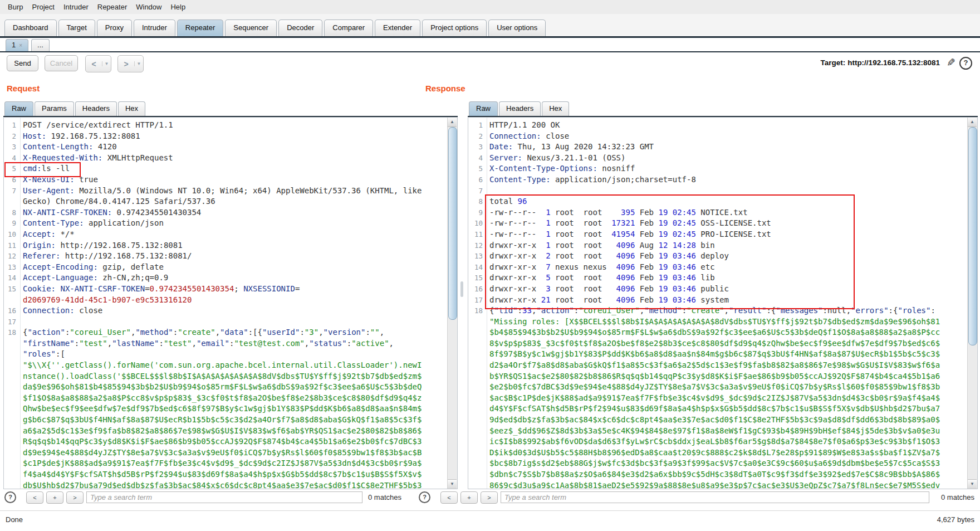 The width and height of the screenshot is (980, 531). I want to click on menu-item-help: Help, so click(178, 7).